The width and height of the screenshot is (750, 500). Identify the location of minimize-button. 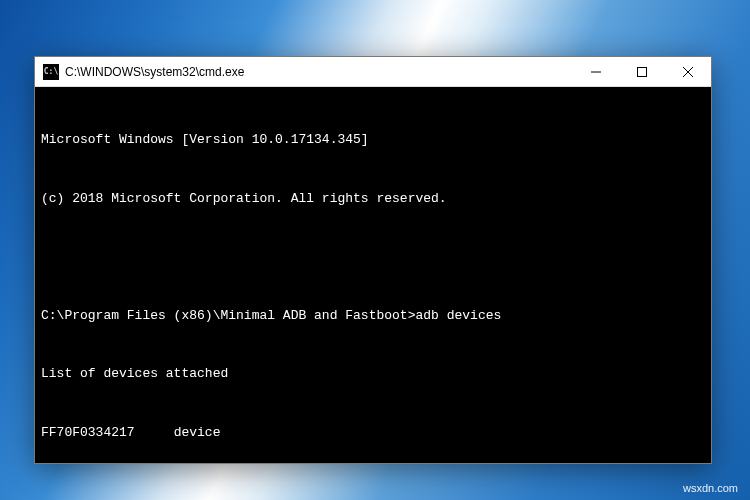
(596, 72).